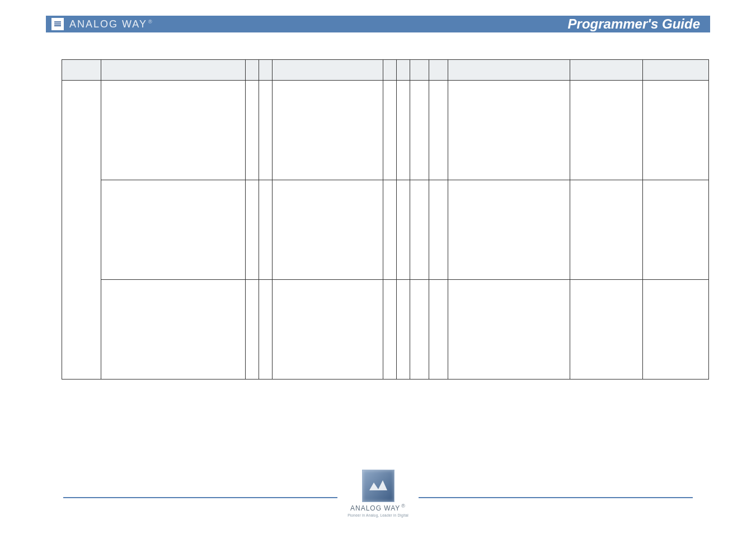  What do you see at coordinates (378, 494) in the screenshot?
I see `footer-logo: ANALOG WAY® Pioneer in Analog, Leader in…` at bounding box center [378, 494].